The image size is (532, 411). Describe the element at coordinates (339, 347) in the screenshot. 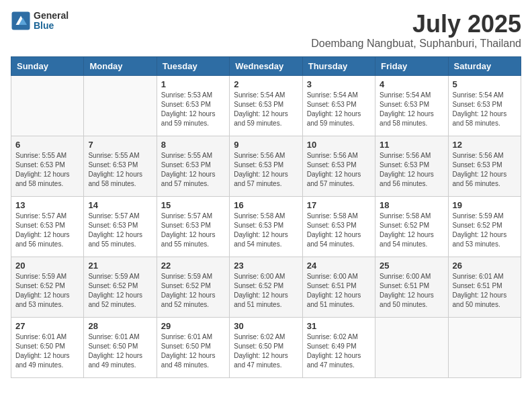

I see `calendar-cell: 31Sunrise: 6:02 AM Sunset: 6:49 PM Dayli…` at that location.